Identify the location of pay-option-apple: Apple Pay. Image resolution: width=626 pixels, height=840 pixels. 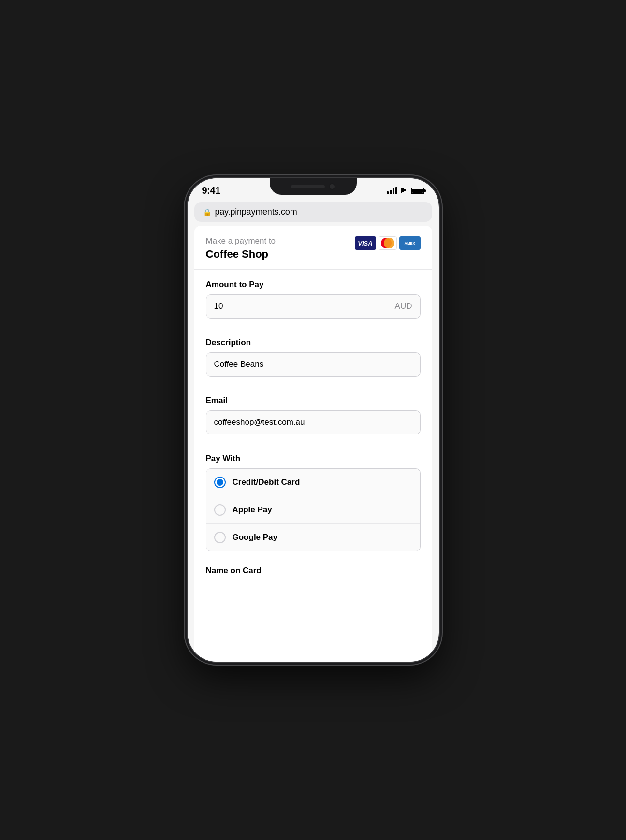
(313, 510).